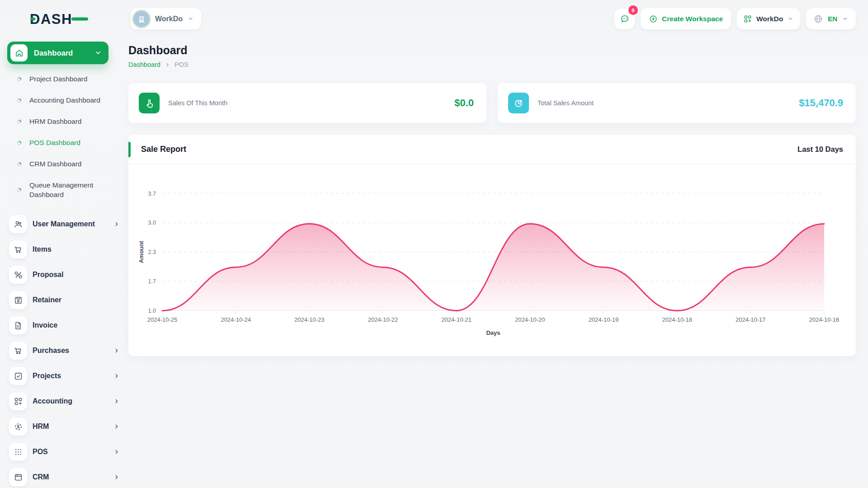 This screenshot has width=868, height=488. Describe the element at coordinates (73, 401) in the screenshot. I see `sidebar-item-label: Accounting` at that location.